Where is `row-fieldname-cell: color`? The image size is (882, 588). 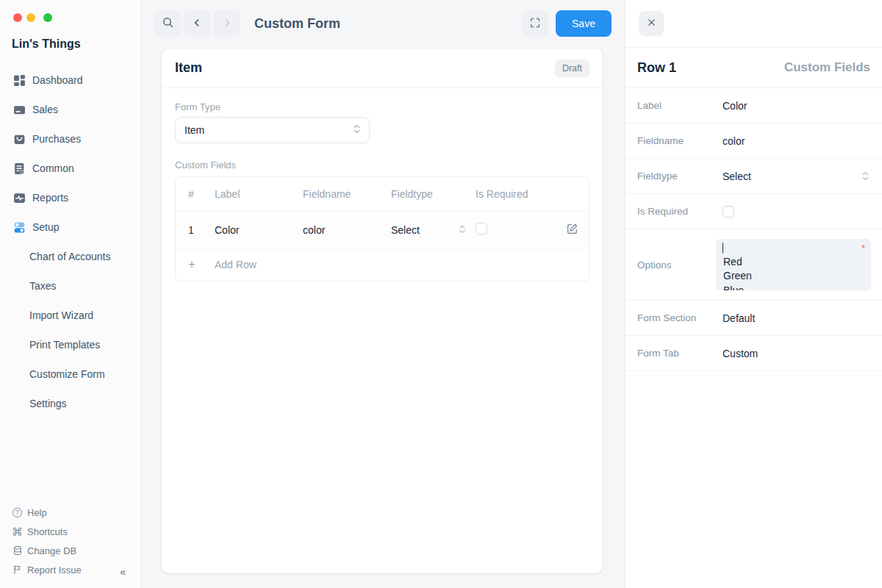
row-fieldname-cell: color is located at coordinates (347, 230).